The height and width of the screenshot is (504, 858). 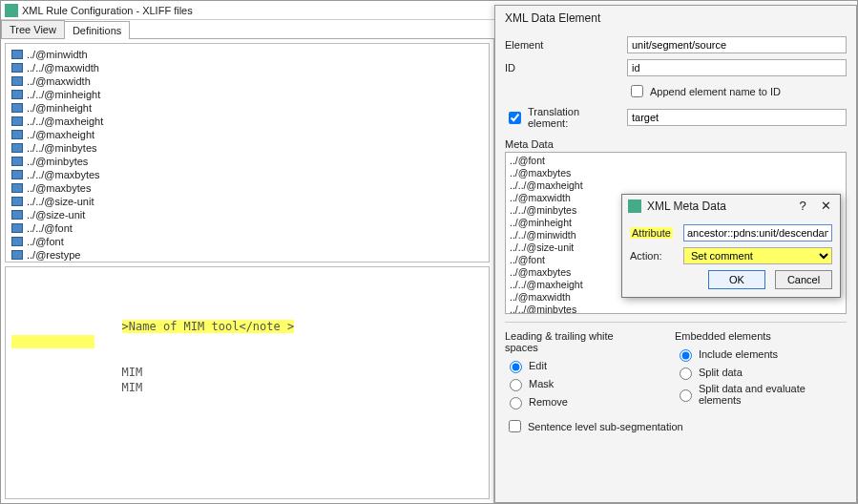 What do you see at coordinates (515, 386) in the screenshot?
I see `radio-mask` at bounding box center [515, 386].